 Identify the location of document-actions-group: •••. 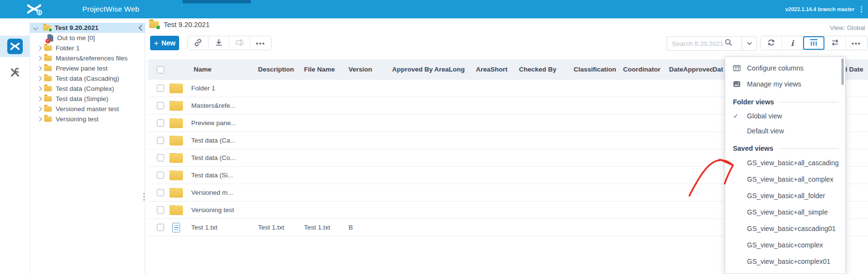
(229, 43).